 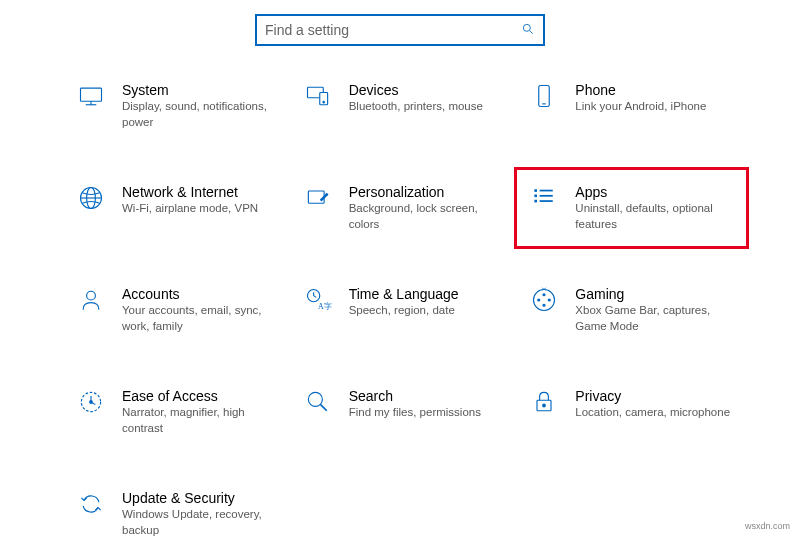 What do you see at coordinates (318, 303) in the screenshot?
I see `time-icon: A字` at bounding box center [318, 303].